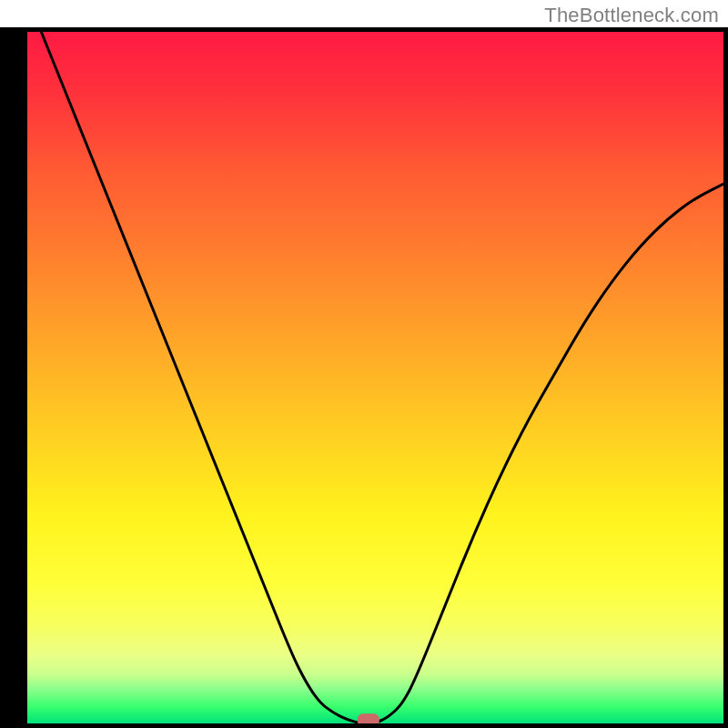 This screenshot has height=728, width=728. What do you see at coordinates (369, 719) in the screenshot?
I see `optimum-marker` at bounding box center [369, 719].